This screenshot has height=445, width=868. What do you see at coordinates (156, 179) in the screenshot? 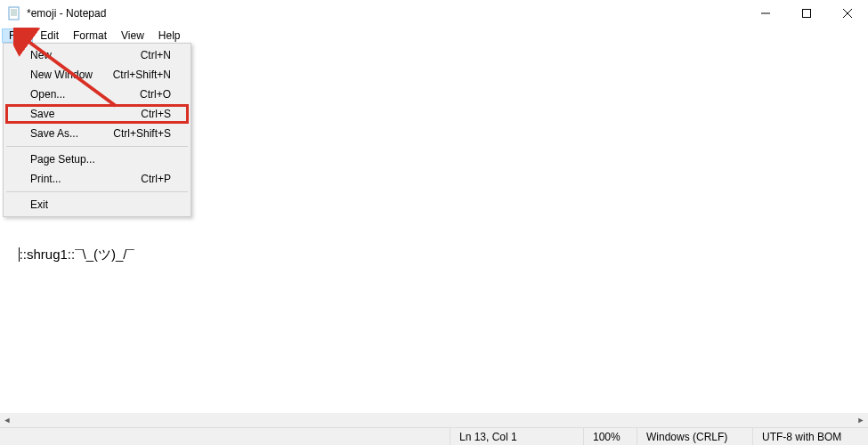
I see `menu-shortcut: Ctrl+P` at bounding box center [156, 179].